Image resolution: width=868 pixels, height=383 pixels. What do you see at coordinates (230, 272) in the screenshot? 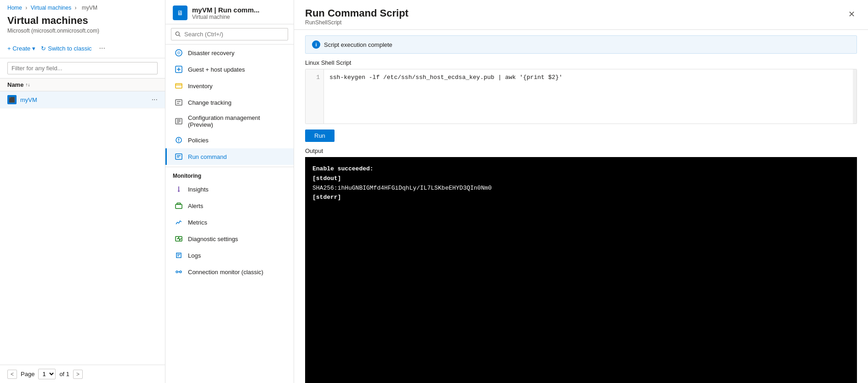
I see `nav-item-connection-monitor: Connection monitor (classic)` at bounding box center [230, 272].